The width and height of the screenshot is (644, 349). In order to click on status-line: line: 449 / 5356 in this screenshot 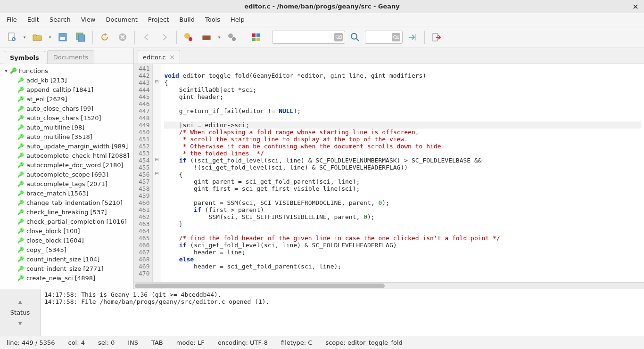, I will do `click(31, 343)`.